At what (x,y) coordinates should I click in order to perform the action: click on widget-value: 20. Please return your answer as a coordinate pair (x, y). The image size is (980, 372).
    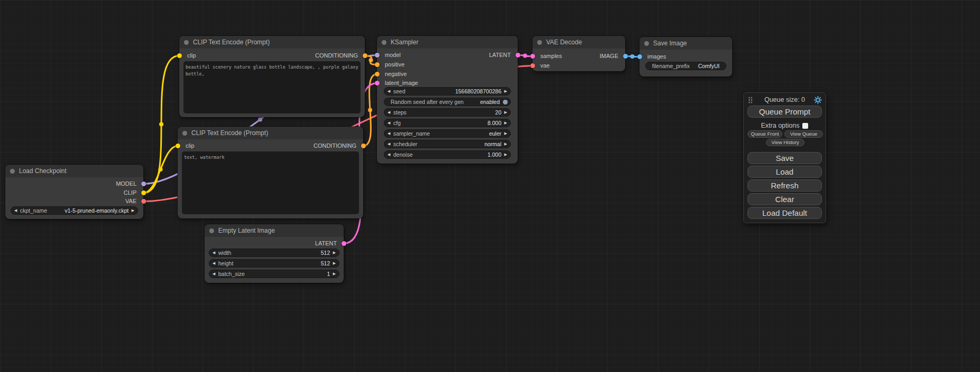
    Looking at the image, I should click on (498, 112).